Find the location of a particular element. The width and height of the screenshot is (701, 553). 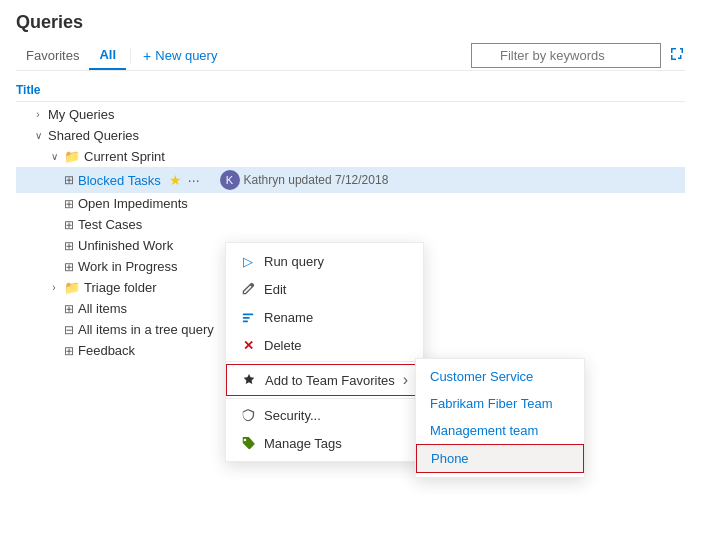

menu-security: Security... is located at coordinates (324, 415).